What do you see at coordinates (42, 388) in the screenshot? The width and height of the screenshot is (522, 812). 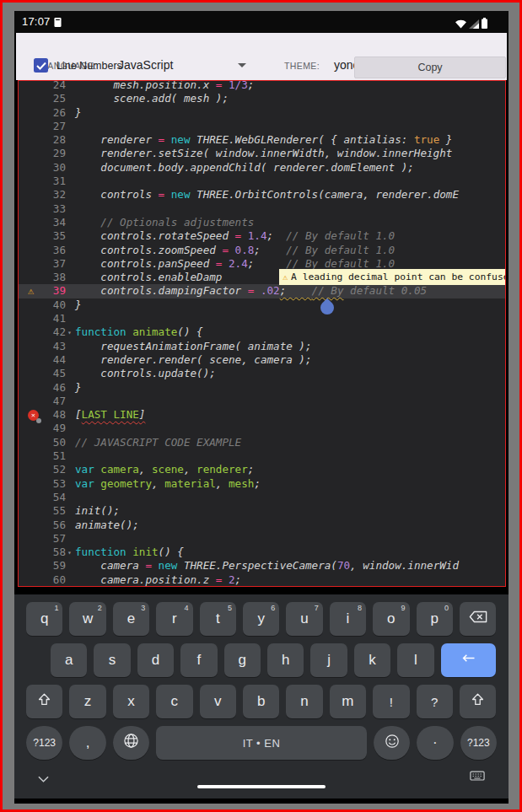 I see `line-number: 46` at bounding box center [42, 388].